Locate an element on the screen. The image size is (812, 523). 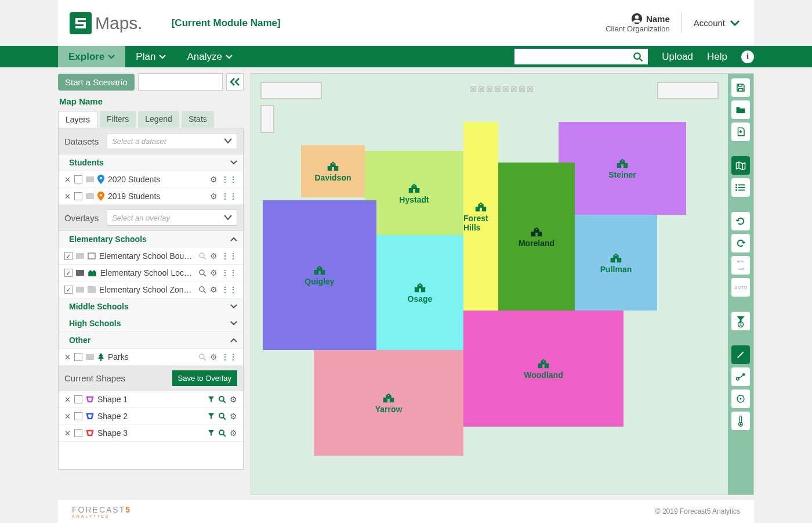
account-menu: Account is located at coordinates (717, 23).